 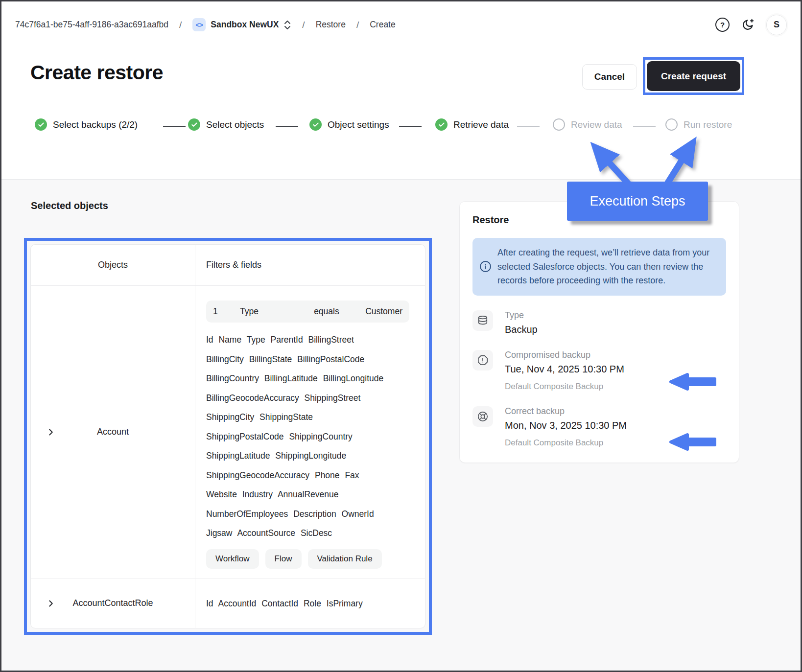 What do you see at coordinates (309, 559) in the screenshot?
I see `automation-chips: Workflow Flow Validation Rule` at bounding box center [309, 559].